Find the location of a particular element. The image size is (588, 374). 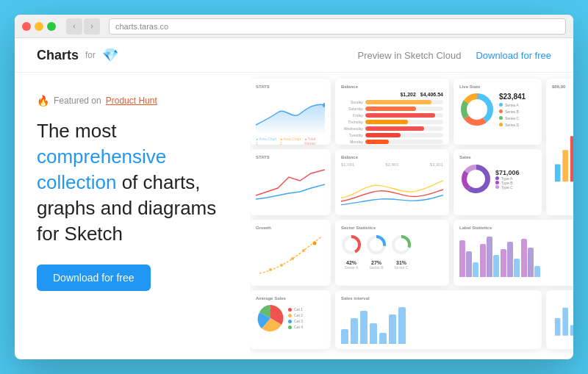

vbar-chart-title: $86,90 is located at coordinates (563, 87).